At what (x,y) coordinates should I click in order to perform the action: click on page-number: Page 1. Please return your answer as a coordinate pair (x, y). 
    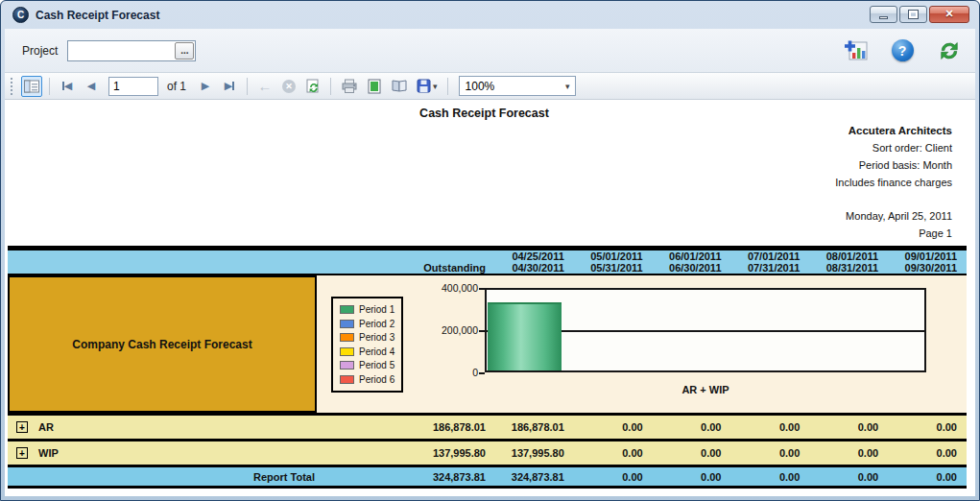
    Looking at the image, I should click on (894, 233).